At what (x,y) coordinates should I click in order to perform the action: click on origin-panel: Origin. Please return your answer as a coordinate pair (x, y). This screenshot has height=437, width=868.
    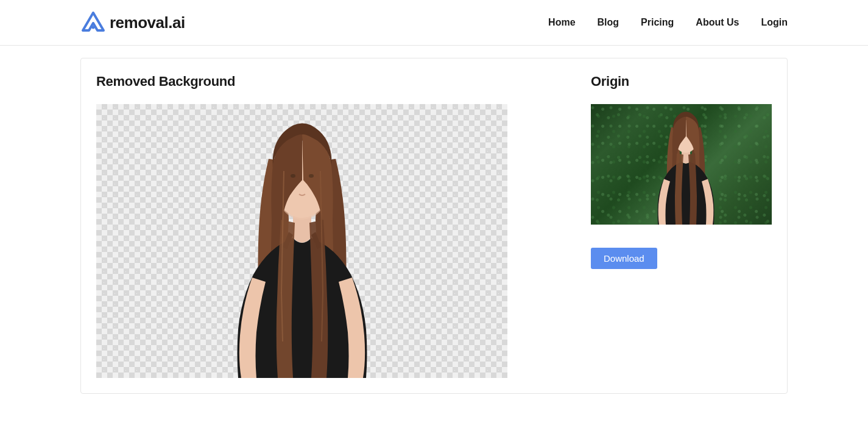
    Looking at the image, I should click on (681, 226).